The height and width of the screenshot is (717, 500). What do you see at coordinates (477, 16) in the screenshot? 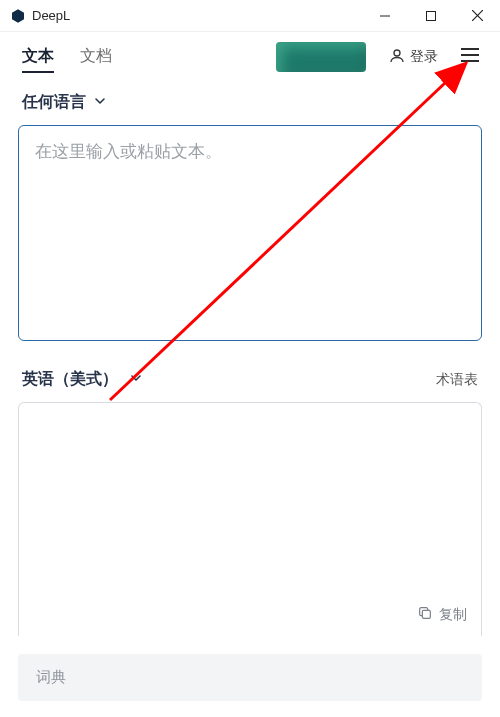
I see `window-close-button` at bounding box center [477, 16].